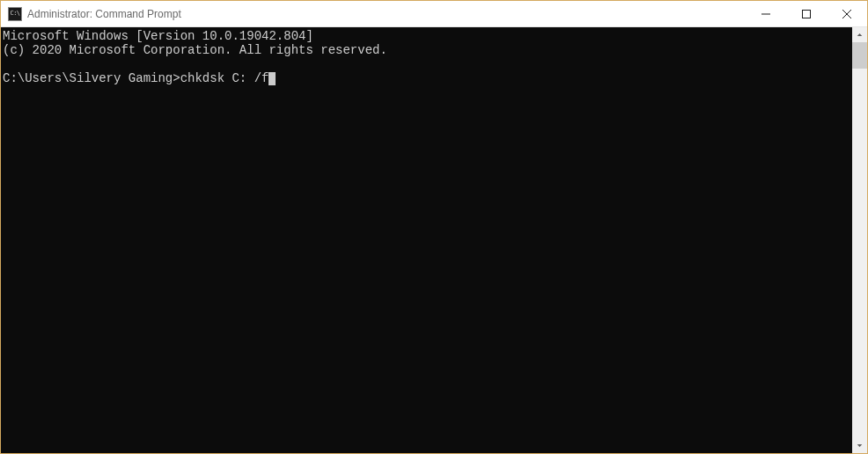 The width and height of the screenshot is (868, 454). What do you see at coordinates (158, 36) in the screenshot?
I see `version-line: Microsoft Windows [Version 10.0.19042.80…` at bounding box center [158, 36].